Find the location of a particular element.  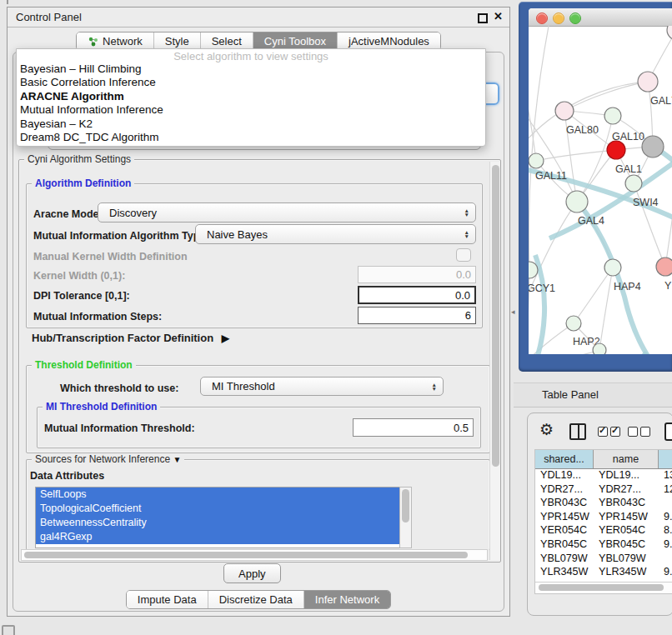

attributes-scrollbar is located at coordinates (405, 518).